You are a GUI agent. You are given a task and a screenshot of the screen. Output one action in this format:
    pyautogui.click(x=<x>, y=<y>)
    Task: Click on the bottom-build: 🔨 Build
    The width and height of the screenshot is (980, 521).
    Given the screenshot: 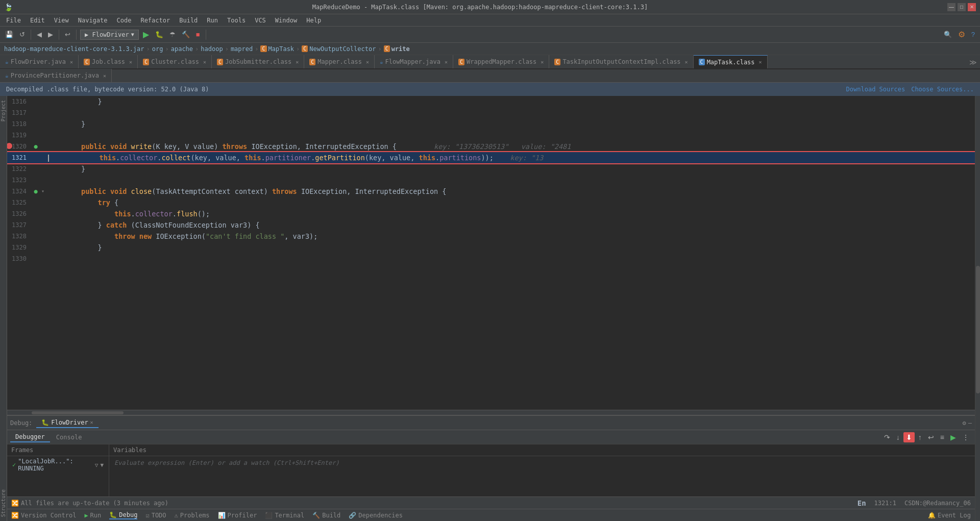 What is the action you would take?
    pyautogui.click(x=327, y=515)
    